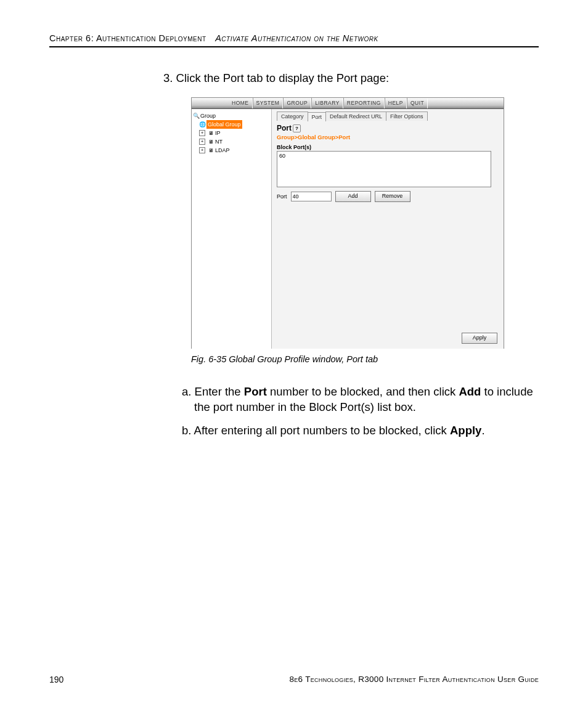  I want to click on globe-icon: 🌐, so click(202, 124).